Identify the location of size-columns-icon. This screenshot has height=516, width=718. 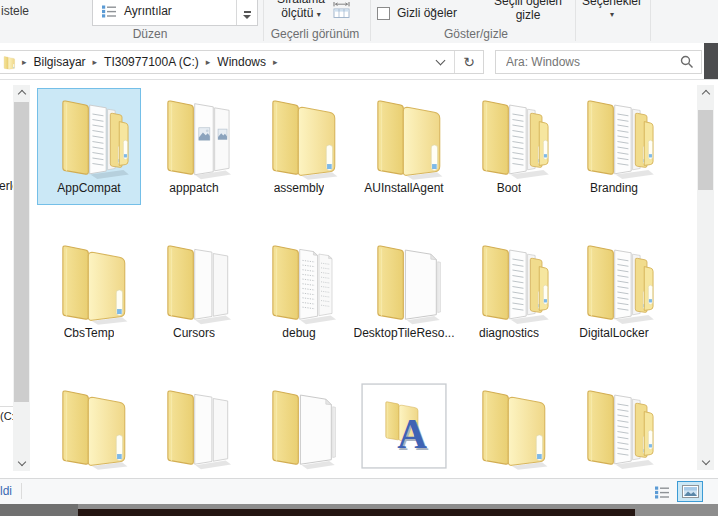
(342, 10).